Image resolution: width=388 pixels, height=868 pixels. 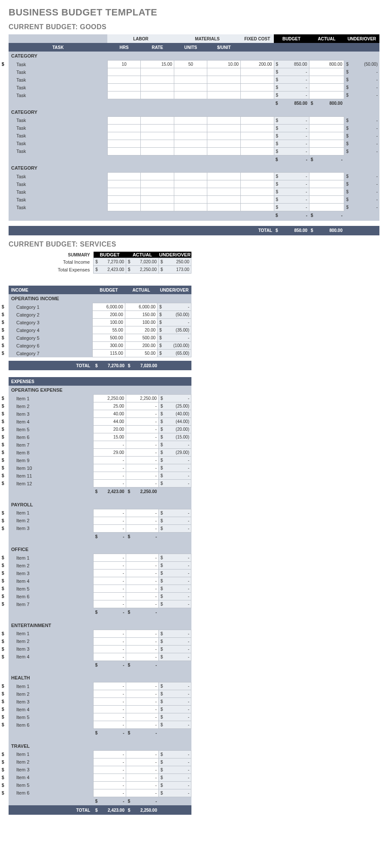 What do you see at coordinates (110, 429) in the screenshot?
I see `expense-budget-input: $20.00` at bounding box center [110, 429].